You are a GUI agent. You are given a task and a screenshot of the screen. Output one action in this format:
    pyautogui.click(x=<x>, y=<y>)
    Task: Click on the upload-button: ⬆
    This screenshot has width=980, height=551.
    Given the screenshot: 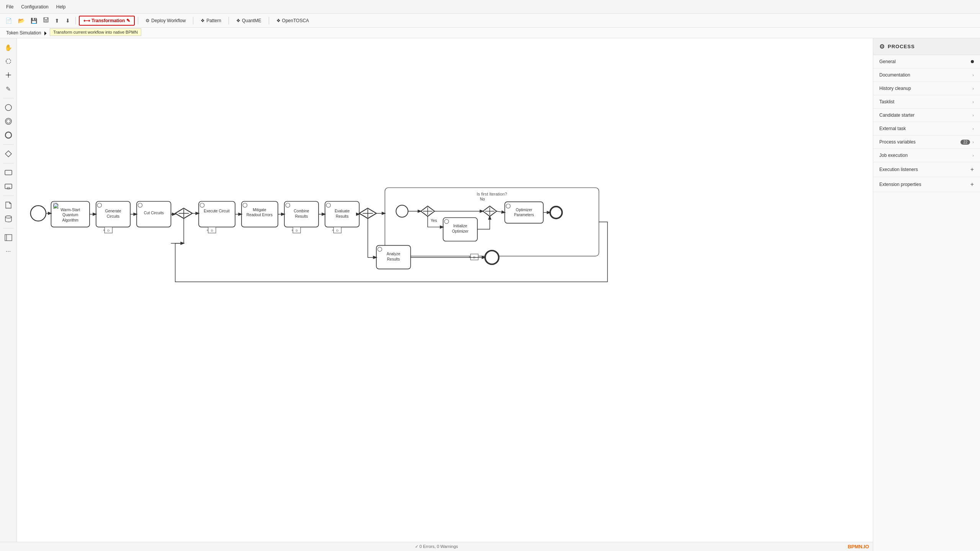 What is the action you would take?
    pyautogui.click(x=57, y=21)
    